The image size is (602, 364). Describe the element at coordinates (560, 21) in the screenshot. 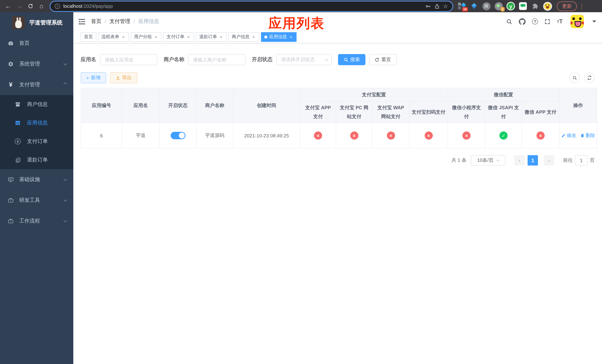

I see `font-size-icon: TT` at that location.